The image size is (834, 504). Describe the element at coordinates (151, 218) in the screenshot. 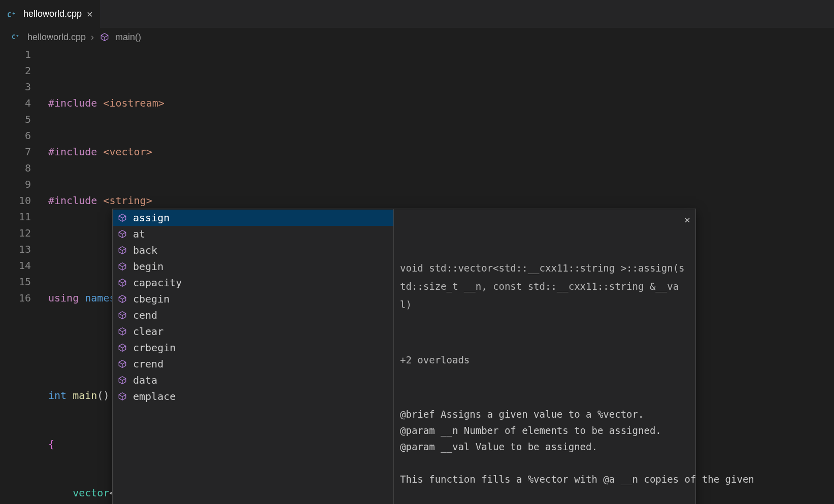

I see `suggestion-label: assign` at that location.